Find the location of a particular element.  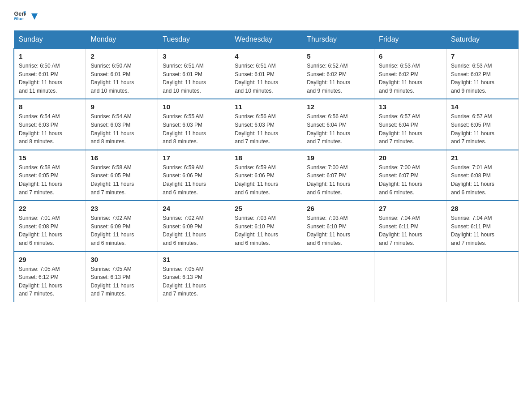

calendar-cell: 28 Sunrise: 7:04 AMSunset: 6:11 PMDaylig… is located at coordinates (483, 226).